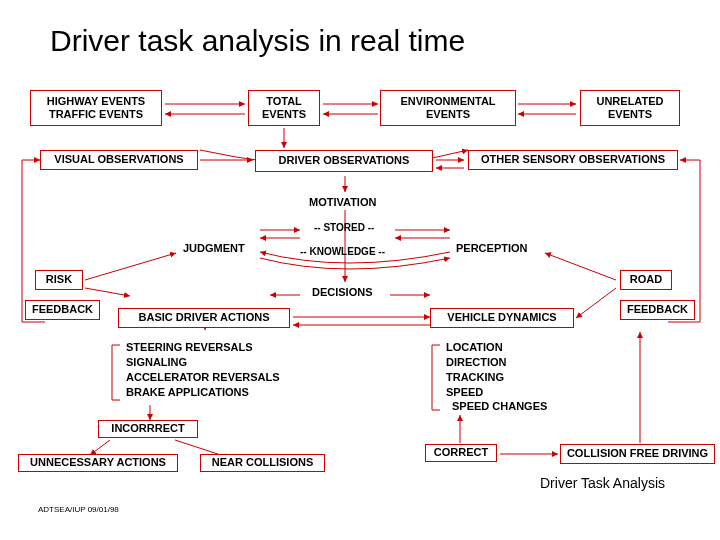 The image size is (720, 540). Describe the element at coordinates (119, 160) in the screenshot. I see `box-visual-observations: VISUAL OBSERVATIONS` at that location.